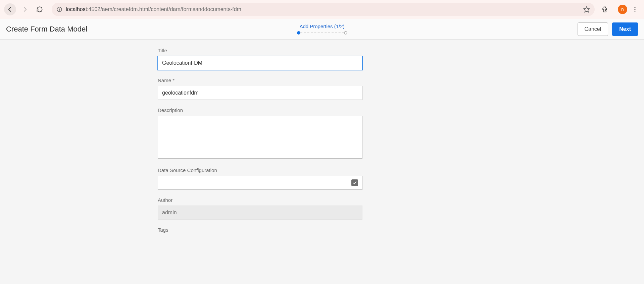  Describe the element at coordinates (260, 137) in the screenshot. I see `description-textarea` at that location.